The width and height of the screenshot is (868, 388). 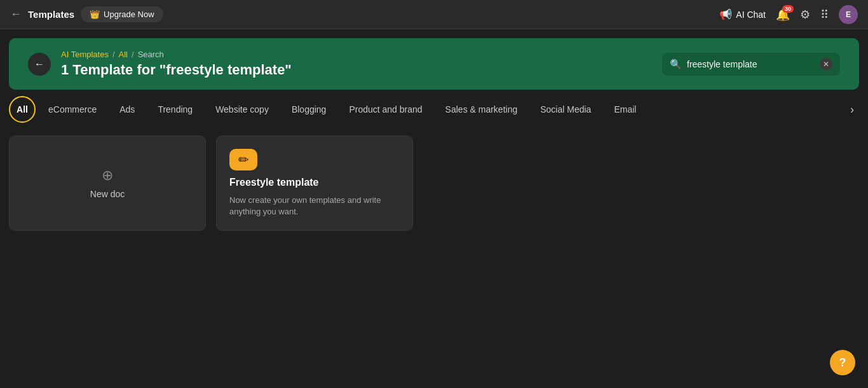 I want to click on grid-icon: ⠿, so click(x=825, y=15).